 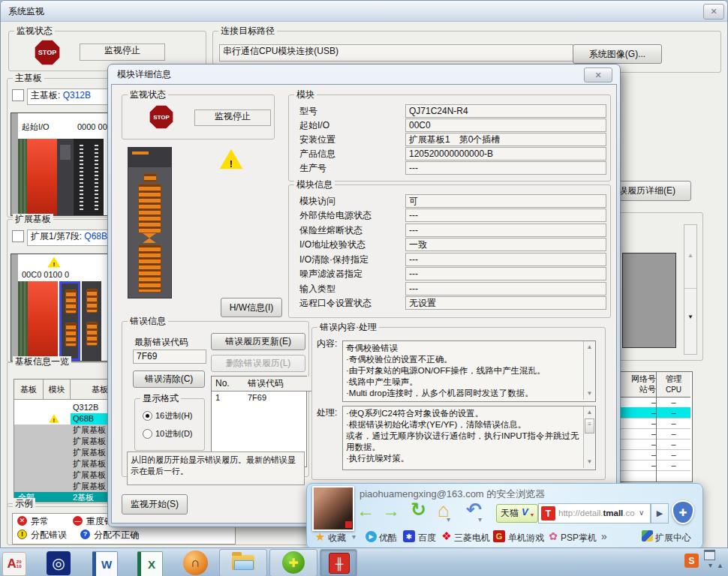 What do you see at coordinates (714, 12) in the screenshot?
I see `main-close-button: ✕` at bounding box center [714, 12].